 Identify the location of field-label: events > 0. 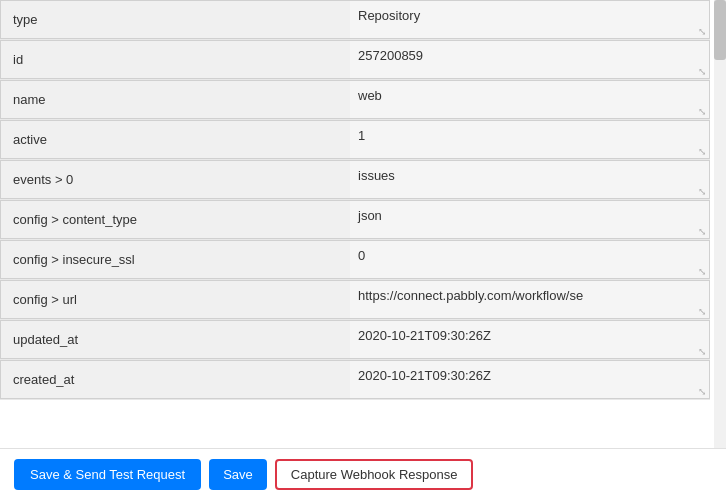
(175, 180).